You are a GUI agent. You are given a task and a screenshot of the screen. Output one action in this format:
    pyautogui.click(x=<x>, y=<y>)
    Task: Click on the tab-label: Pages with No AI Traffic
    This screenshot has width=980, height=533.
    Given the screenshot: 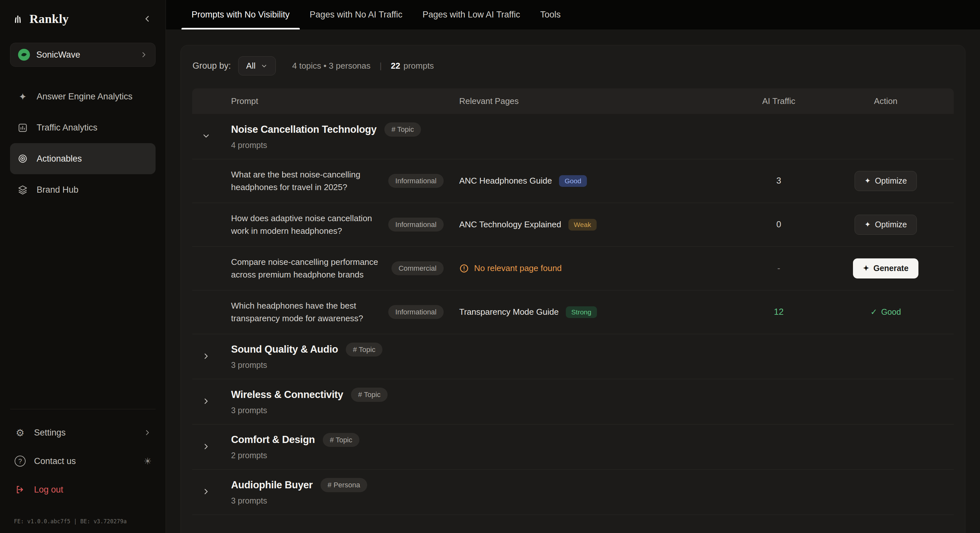 What is the action you would take?
    pyautogui.click(x=356, y=15)
    